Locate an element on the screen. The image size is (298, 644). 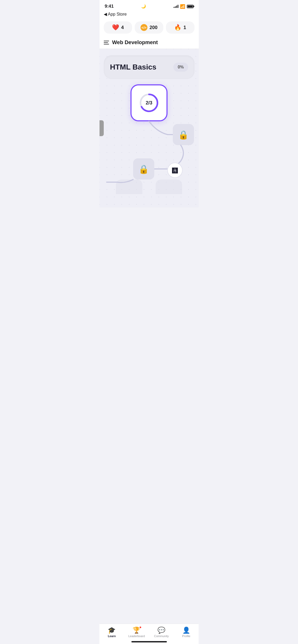
side-handle is located at coordinates (102, 128).